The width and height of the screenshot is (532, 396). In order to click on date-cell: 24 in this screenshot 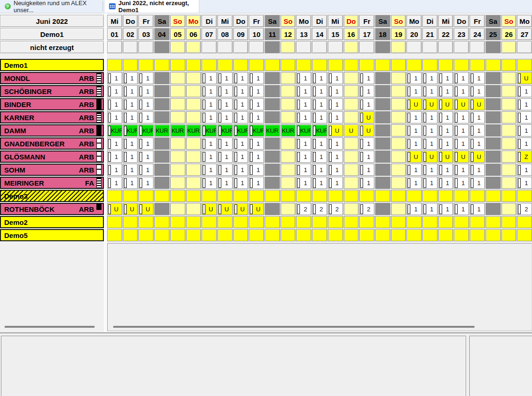, I will do `click(477, 34)`.